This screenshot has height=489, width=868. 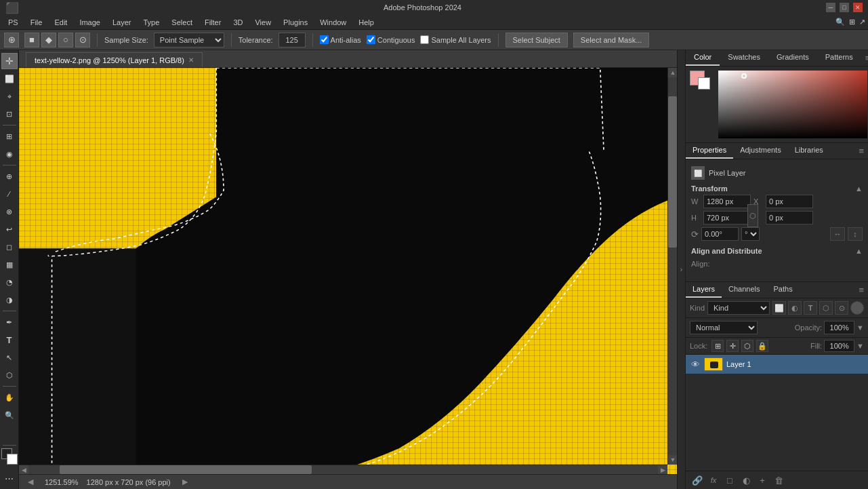 I want to click on tab-libraries: Libraries, so click(x=809, y=151).